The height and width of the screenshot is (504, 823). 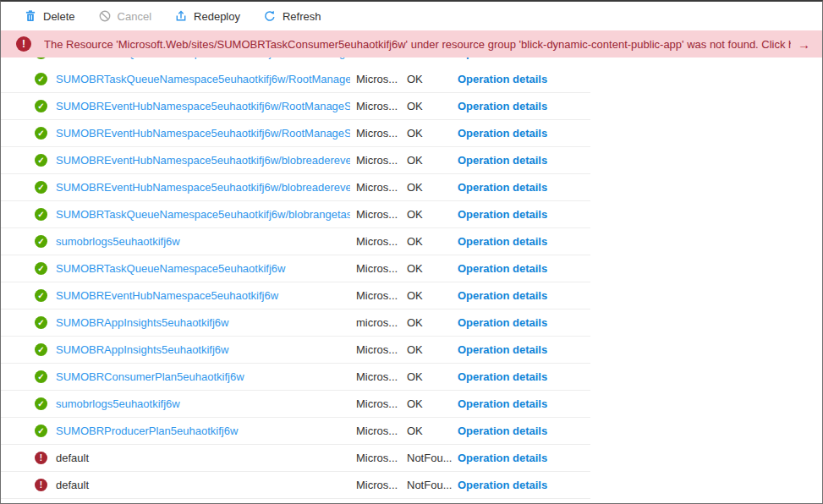 What do you see at coordinates (203, 296) in the screenshot?
I see `resource-name-link: SUMOBREventHubNamespace5euhaotkifj6w` at bounding box center [203, 296].